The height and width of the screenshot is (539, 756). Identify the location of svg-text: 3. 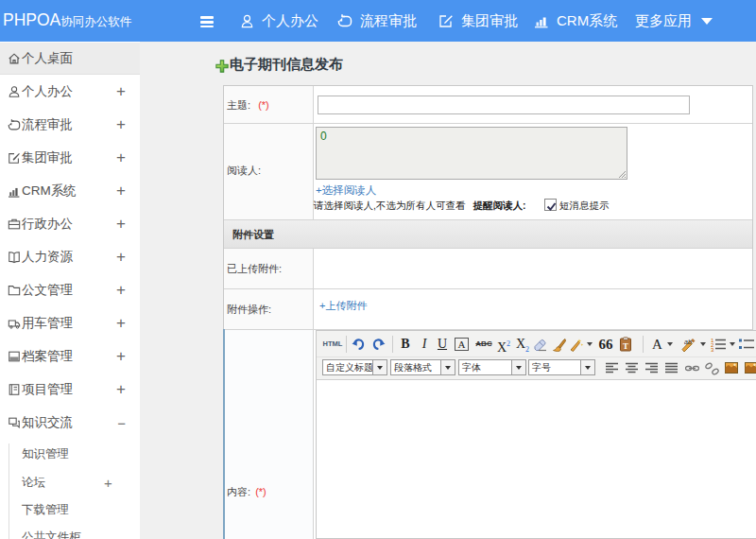
(713, 350).